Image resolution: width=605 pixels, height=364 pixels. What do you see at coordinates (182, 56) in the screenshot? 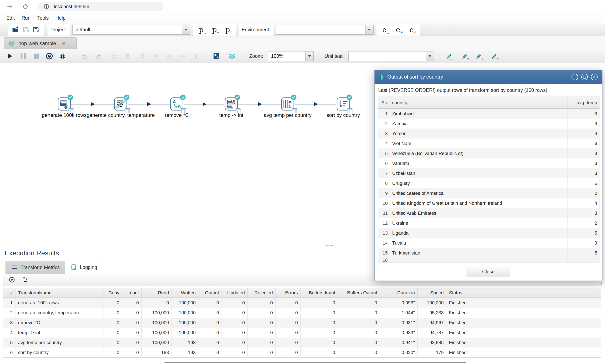
I see `distribute-horizontal-icon` at bounding box center [182, 56].